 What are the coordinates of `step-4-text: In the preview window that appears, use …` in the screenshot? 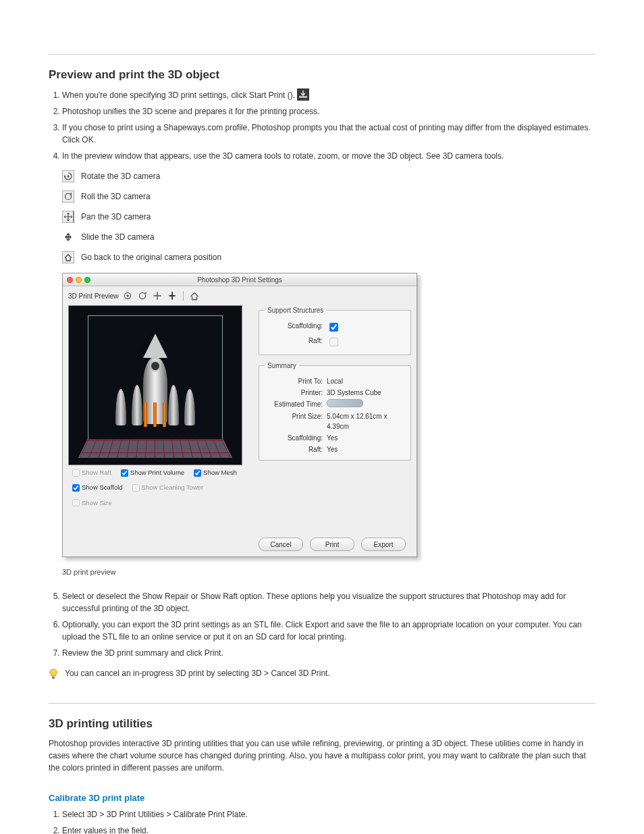 It's located at (283, 156).